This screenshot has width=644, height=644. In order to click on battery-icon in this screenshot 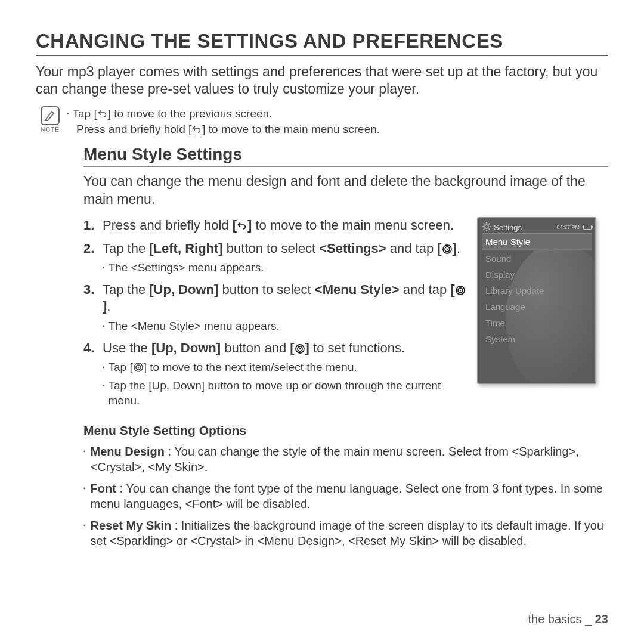, I will do `click(587, 227)`.